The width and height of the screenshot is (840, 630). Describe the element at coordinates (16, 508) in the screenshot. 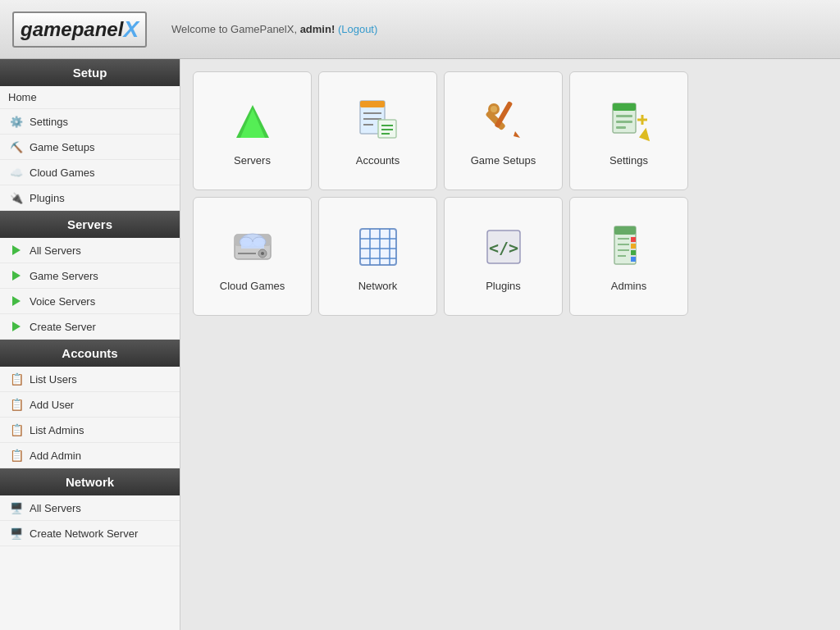

I see `net-all-servers-icon: 🖥️` at that location.